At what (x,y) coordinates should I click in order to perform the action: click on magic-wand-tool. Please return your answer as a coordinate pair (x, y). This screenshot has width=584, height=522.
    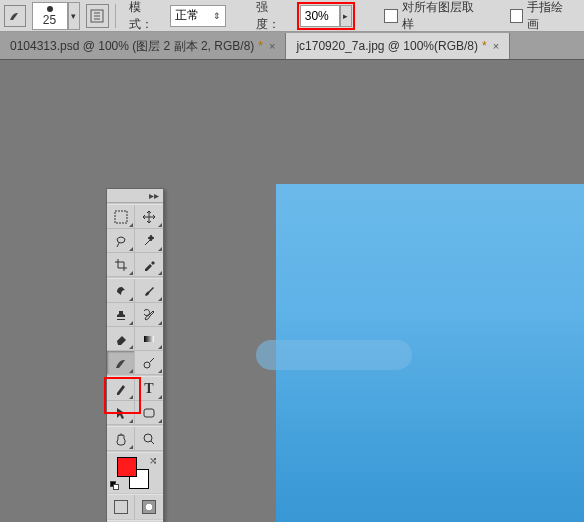
    Looking at the image, I should click on (149, 241).